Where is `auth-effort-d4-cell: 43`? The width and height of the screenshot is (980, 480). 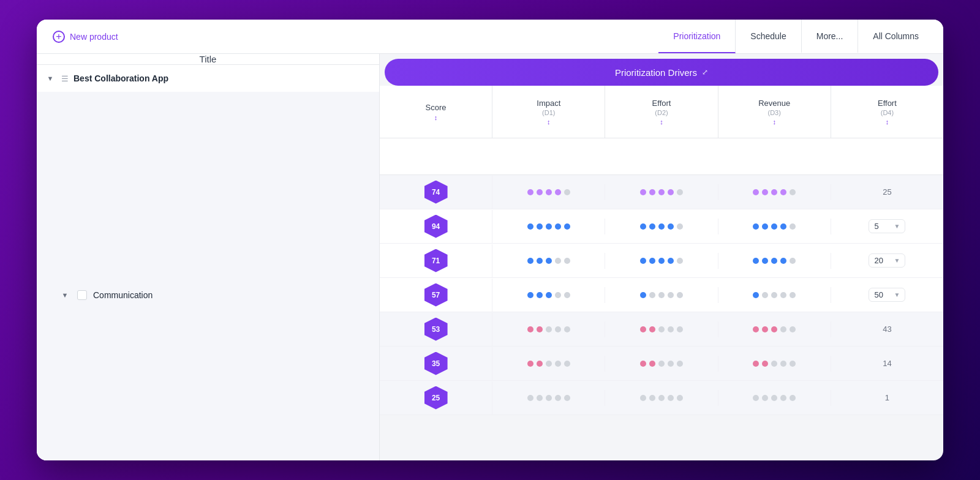 auth-effort-d4-cell: 43 is located at coordinates (887, 329).